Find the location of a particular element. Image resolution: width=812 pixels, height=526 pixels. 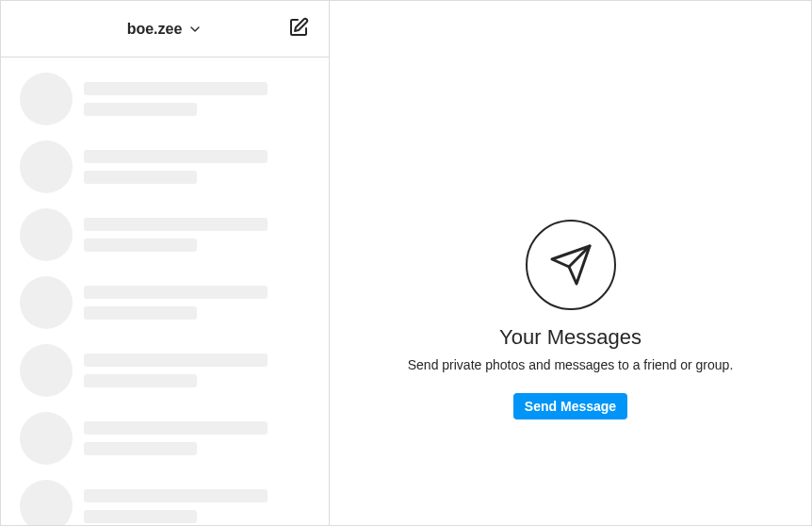

send-message-button: Send Message is located at coordinates (571, 406).